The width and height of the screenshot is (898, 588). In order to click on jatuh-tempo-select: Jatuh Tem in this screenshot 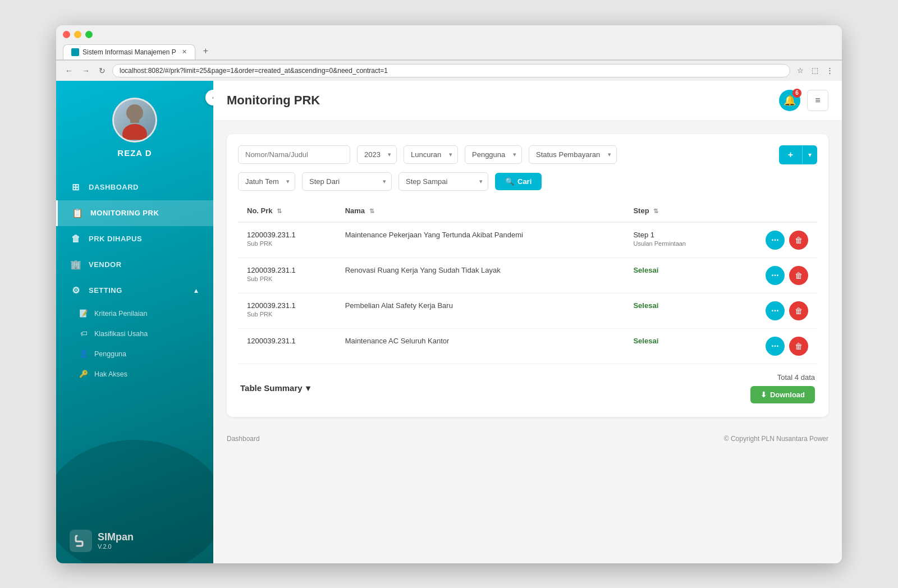, I will do `click(267, 182)`.